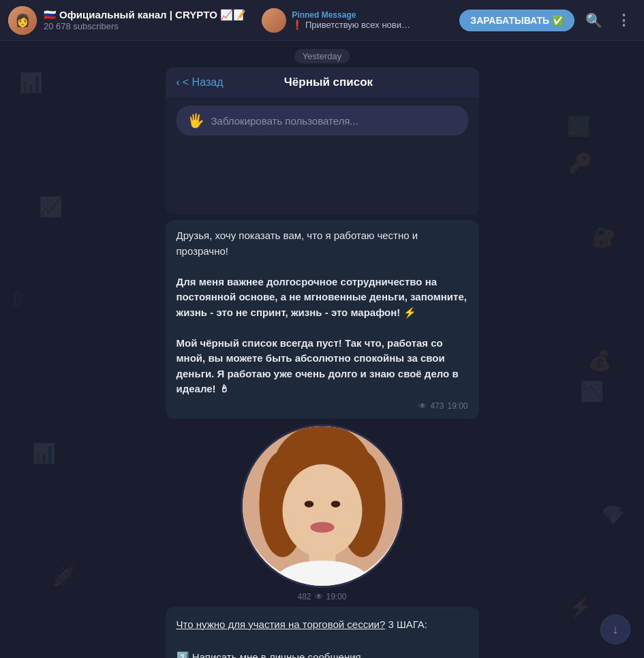 This screenshot has width=644, height=658. What do you see at coordinates (594, 20) in the screenshot?
I see `search-button: 🔍` at bounding box center [594, 20].